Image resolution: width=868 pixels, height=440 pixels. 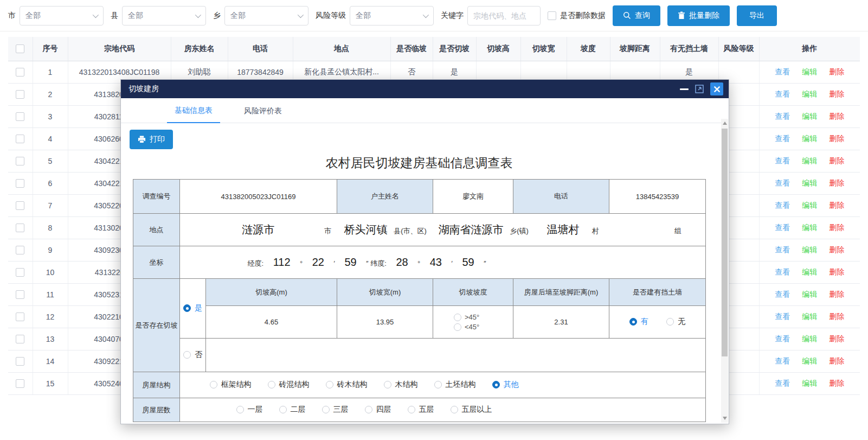 What do you see at coordinates (193, 355) in the screenshot?
I see `slope-exist-no-radio: 否` at bounding box center [193, 355].